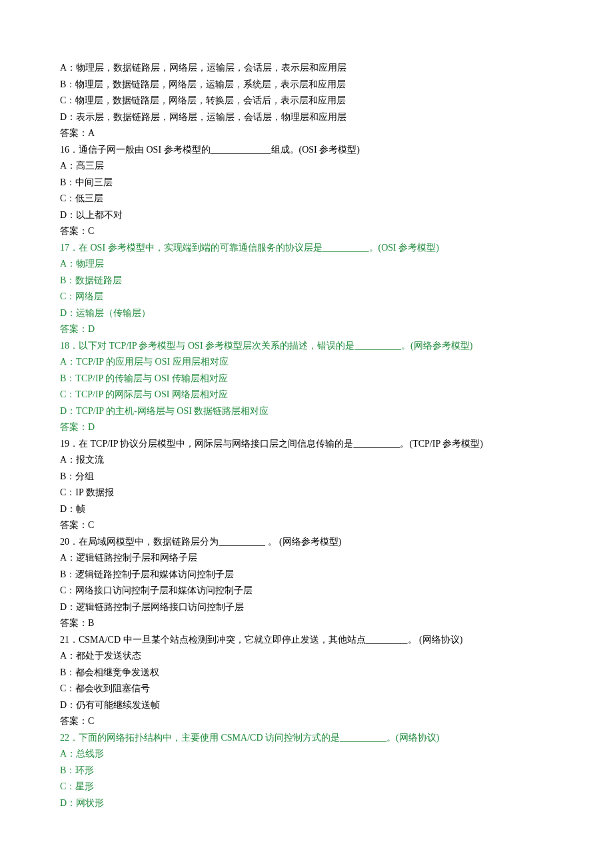 The height and width of the screenshot is (868, 613). Describe the element at coordinates (306, 347) in the screenshot. I see `text-line: 18．以下对 TCP/IP 参考模型与 OSI 参考模型层次关系的描述，错误的是…` at that location.